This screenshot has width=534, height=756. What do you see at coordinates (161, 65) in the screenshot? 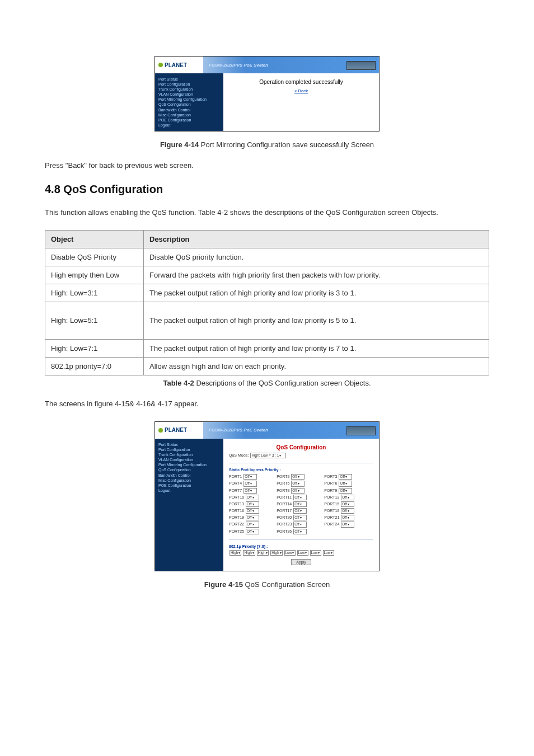
I see `logo-dot-icon` at bounding box center [161, 65].